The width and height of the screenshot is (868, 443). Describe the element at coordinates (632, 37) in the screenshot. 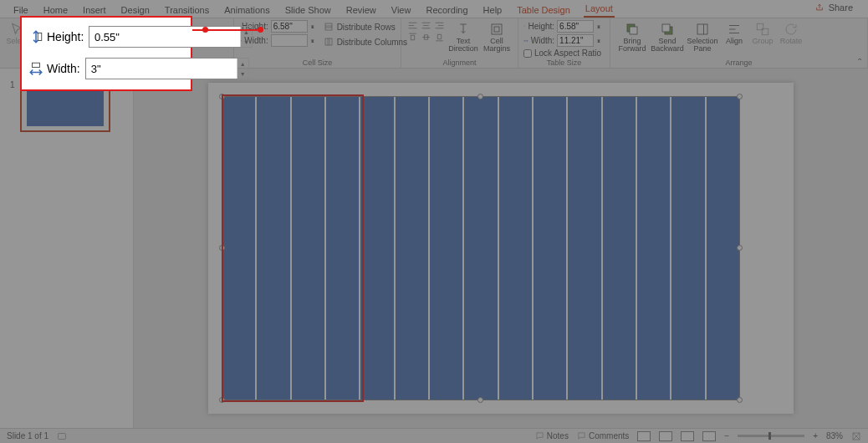

I see `bring-forward-button: Bring Forward` at that location.